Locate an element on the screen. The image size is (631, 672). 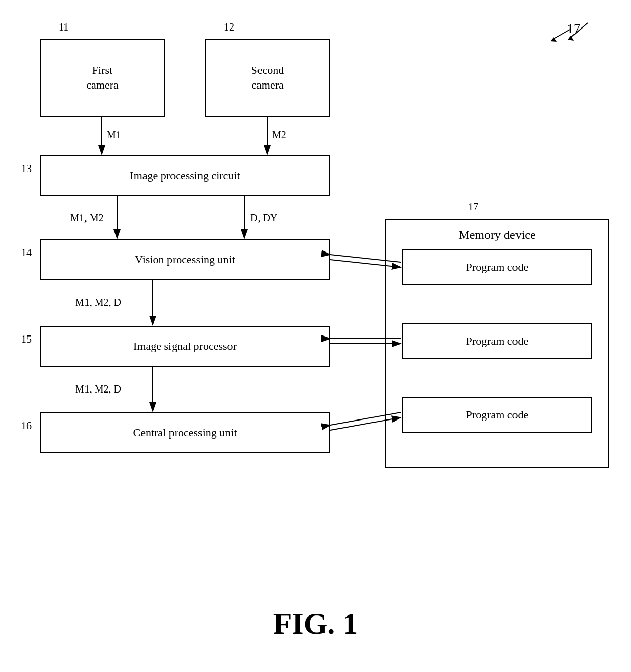
first-camera-box: First camera is located at coordinates (102, 77).